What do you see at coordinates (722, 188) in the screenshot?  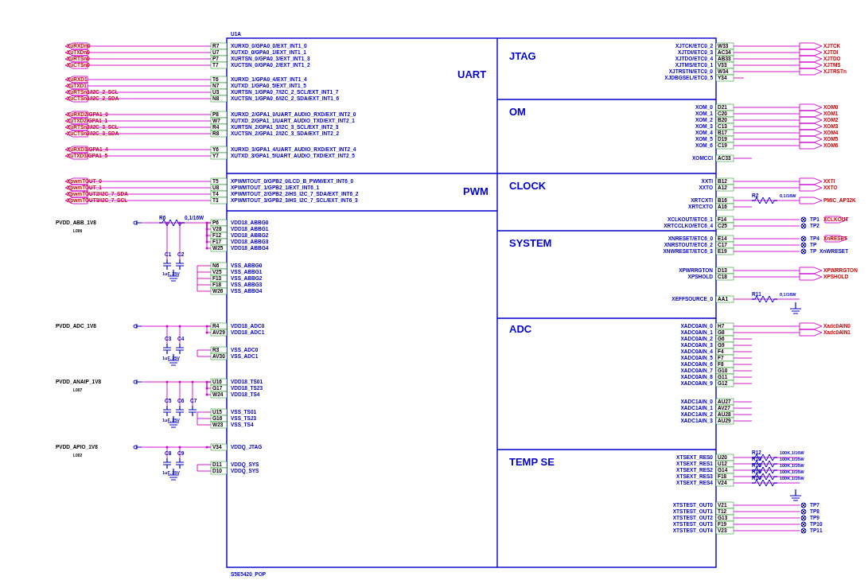 I see `svg-text: A12` at bounding box center [722, 188].